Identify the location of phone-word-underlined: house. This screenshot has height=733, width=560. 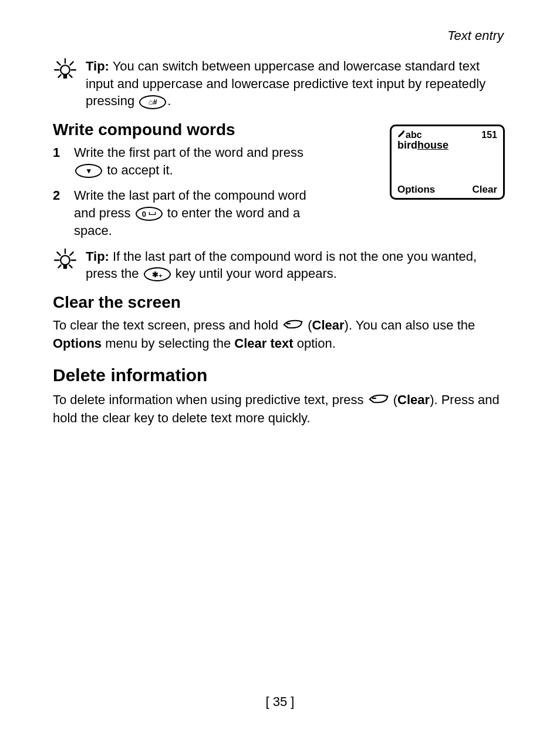
(433, 145).